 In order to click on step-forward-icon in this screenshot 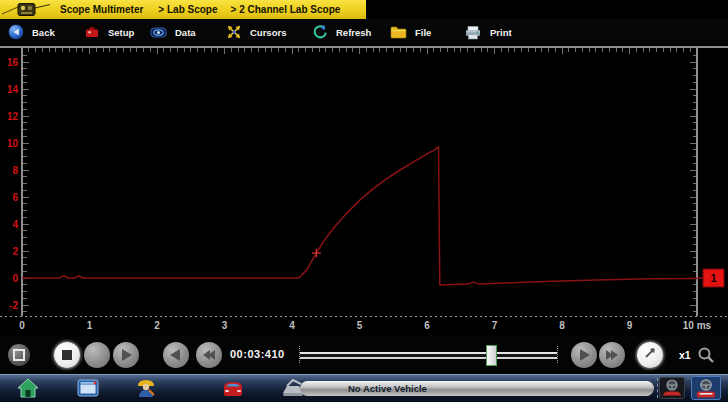, I will do `click(585, 355)`.